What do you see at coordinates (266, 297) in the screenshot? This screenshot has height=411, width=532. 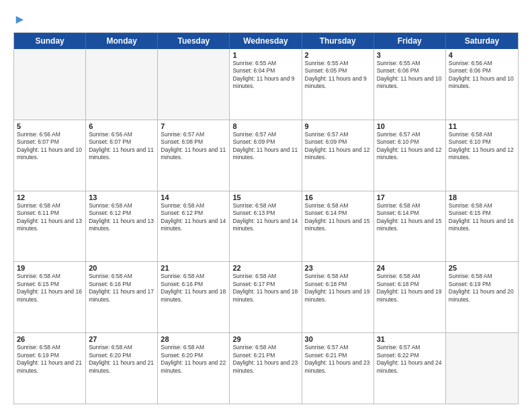 I see `calendar-day-22: 22Sunrise: 6:58 AM Sunset: 6:17 PM Dayli…` at bounding box center [266, 297].